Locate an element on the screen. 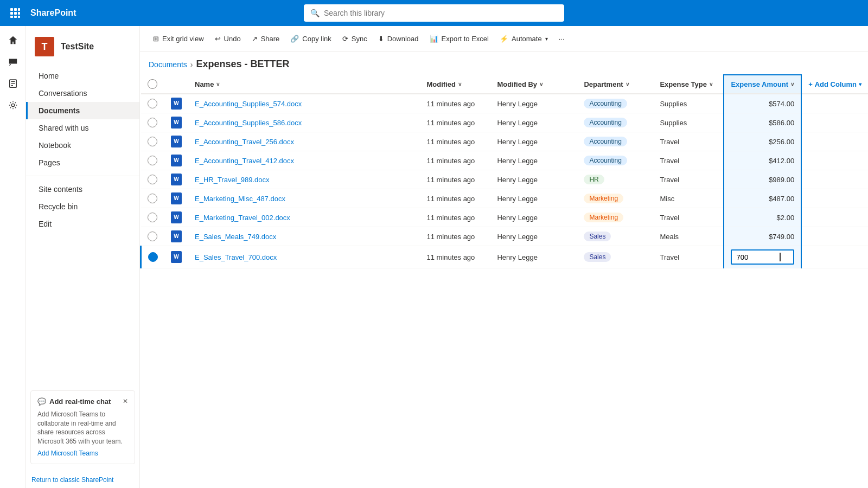 The image size is (868, 488). th-name: Name ∨ is located at coordinates (304, 85).